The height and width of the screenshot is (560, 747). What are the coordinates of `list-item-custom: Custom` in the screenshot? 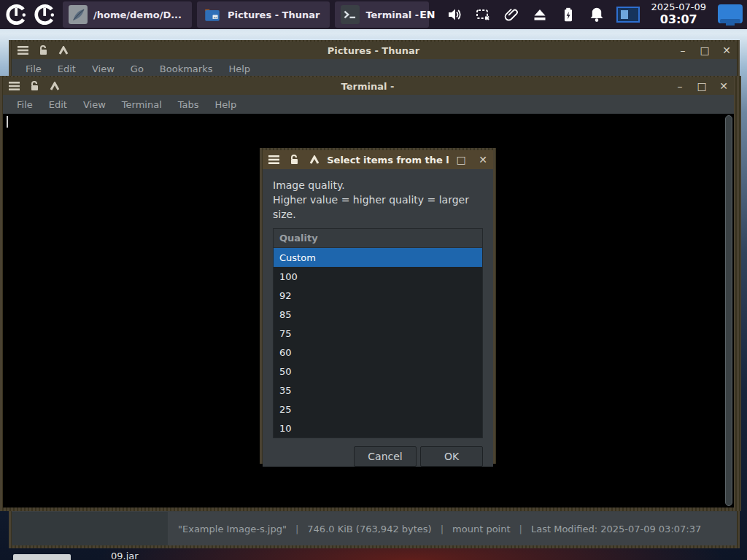 It's located at (378, 257).